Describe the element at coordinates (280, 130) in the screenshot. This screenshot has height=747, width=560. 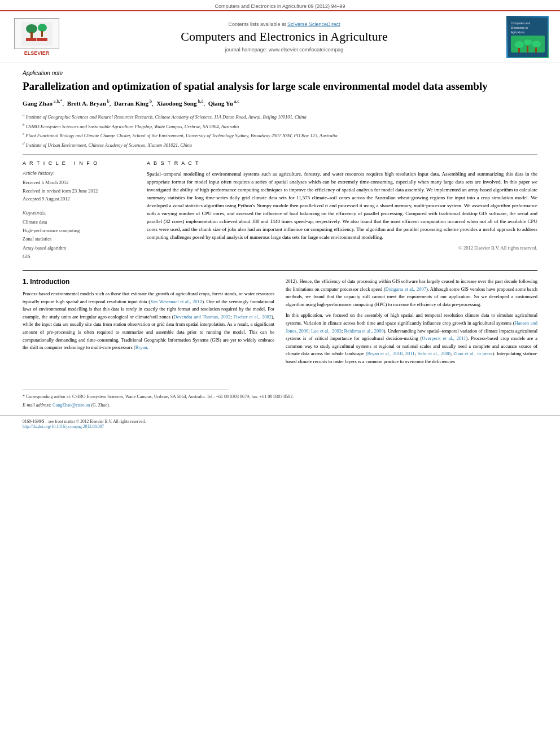
I see `affiliations: a Institute of Geographic Sciences and N…` at that location.